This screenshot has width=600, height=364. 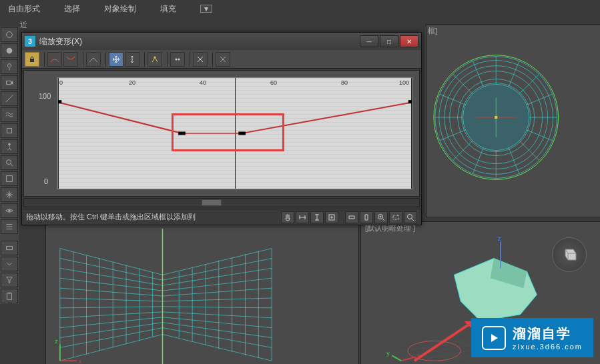 What do you see at coordinates (9, 165) in the screenshot?
I see `left-toolbar` at bounding box center [9, 165].